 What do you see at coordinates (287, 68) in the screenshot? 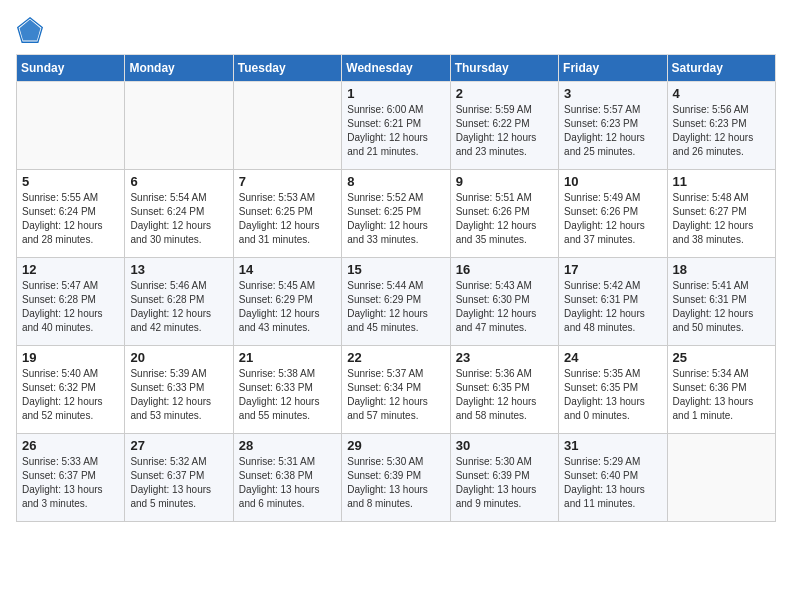
I see `weekday-header-tuesday: Tuesday` at bounding box center [287, 68].